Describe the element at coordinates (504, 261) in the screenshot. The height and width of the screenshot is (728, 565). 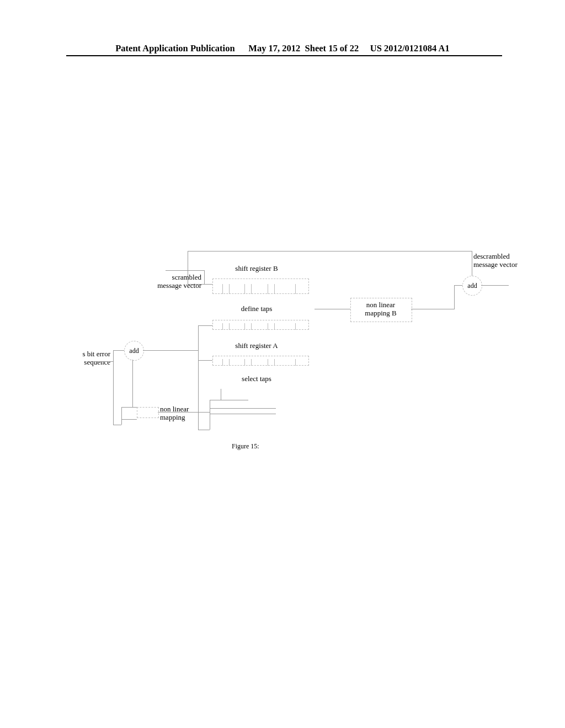
I see `descrambled-message-label: descrambled message vector` at that location.